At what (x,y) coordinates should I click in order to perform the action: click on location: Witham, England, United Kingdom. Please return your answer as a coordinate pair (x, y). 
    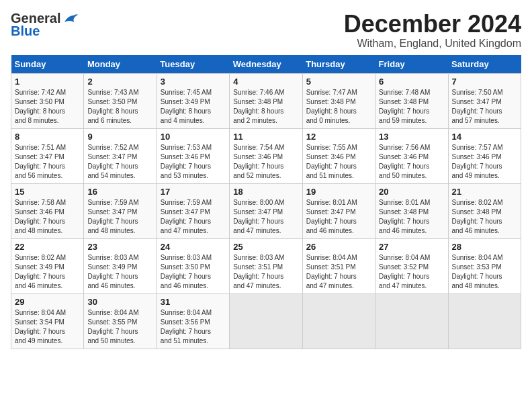
    Looking at the image, I should click on (433, 44).